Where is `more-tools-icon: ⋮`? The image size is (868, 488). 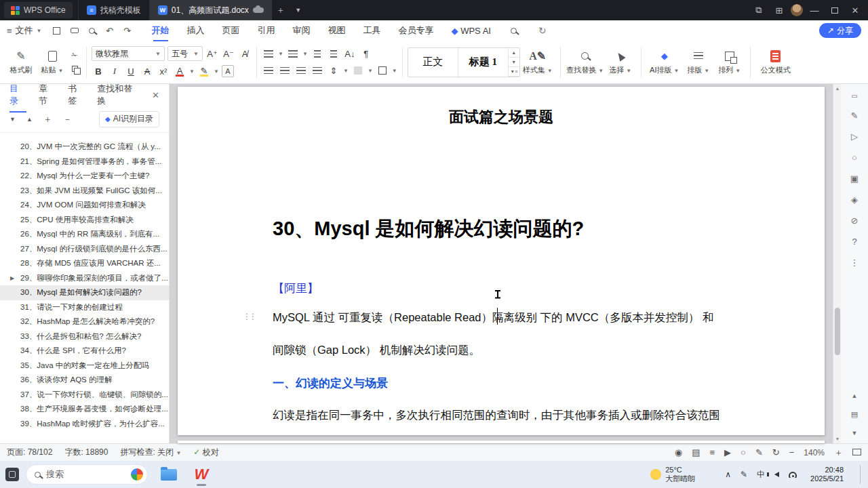
more-tools-icon: ⋮ is located at coordinates (854, 263).